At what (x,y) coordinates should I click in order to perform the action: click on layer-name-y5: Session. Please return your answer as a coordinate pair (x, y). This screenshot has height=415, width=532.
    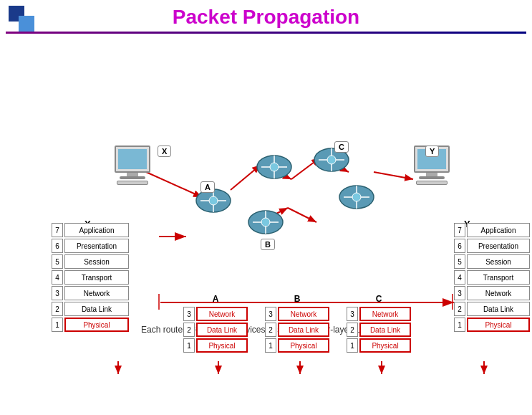
    Looking at the image, I should click on (498, 262).